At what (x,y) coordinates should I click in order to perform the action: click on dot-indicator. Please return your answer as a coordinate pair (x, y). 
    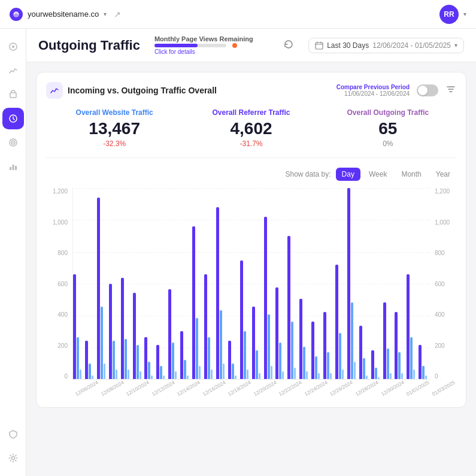
    Looking at the image, I should click on (235, 46).